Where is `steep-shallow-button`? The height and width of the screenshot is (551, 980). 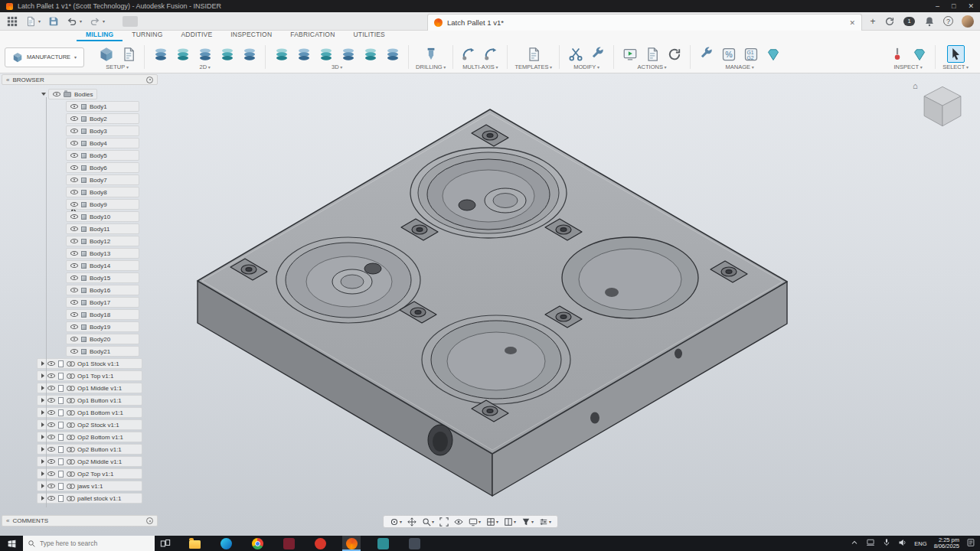 steep-shallow-button is located at coordinates (371, 54).